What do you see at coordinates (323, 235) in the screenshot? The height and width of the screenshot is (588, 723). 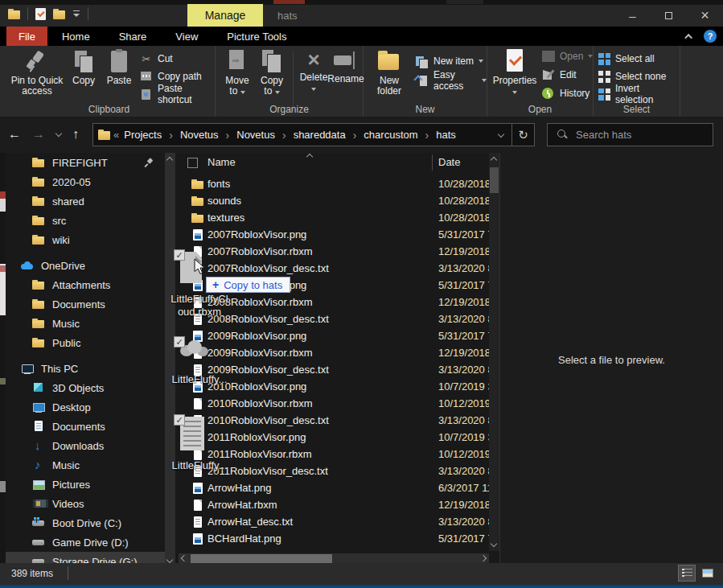 I see `file-name: 2007RobloxVisor.png` at bounding box center [323, 235].